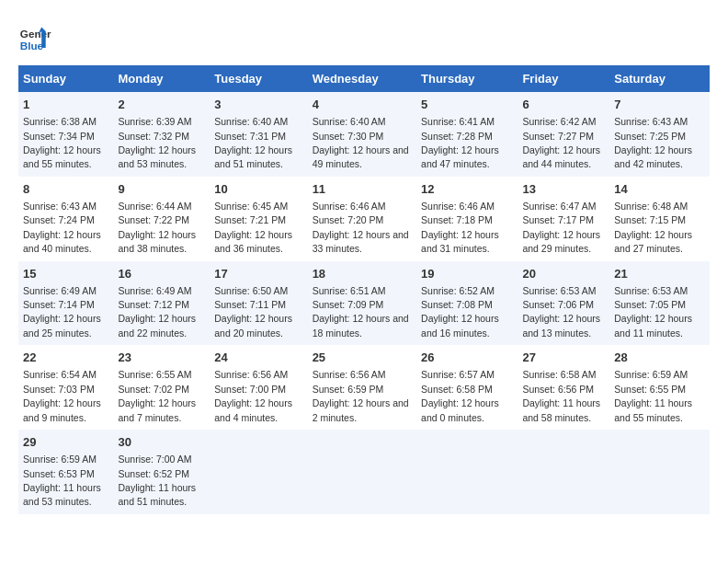 This screenshot has width=728, height=563. Describe the element at coordinates (457, 136) in the screenshot. I see `sunset-info: Sunset: 7:28 PM` at that location.